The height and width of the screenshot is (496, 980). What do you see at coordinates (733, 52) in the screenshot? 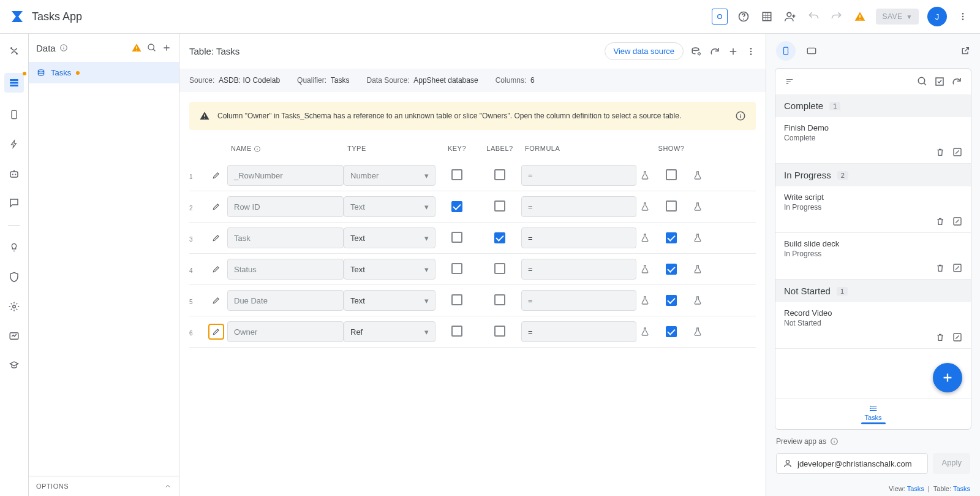
I see `add-column-icon` at bounding box center [733, 52].